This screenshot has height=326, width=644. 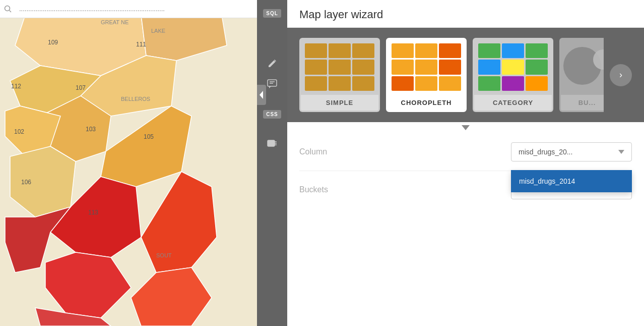 I want to click on svg-text: 106, so click(x=26, y=182).